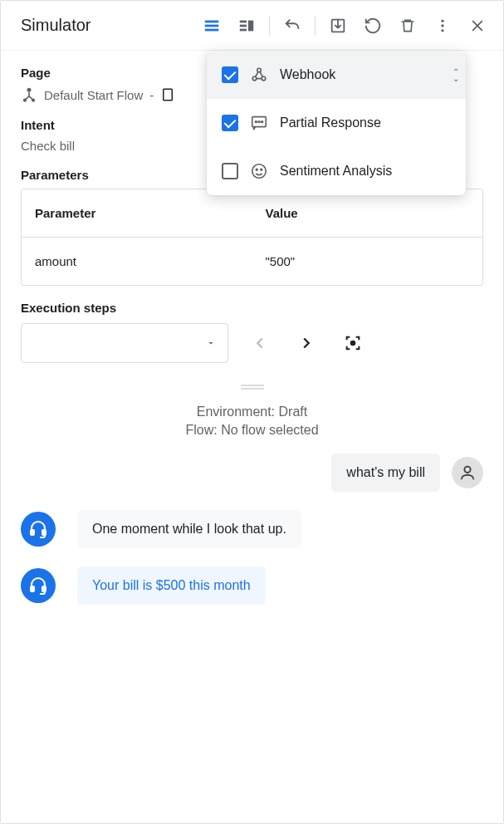 The width and height of the screenshot is (504, 824). Describe the element at coordinates (151, 95) in the screenshot. I see `breadcrumb-sep: -` at that location.